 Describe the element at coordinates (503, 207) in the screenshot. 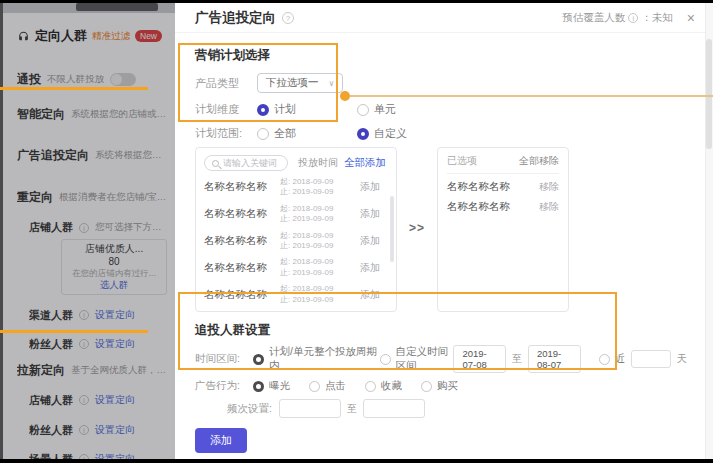

I see `selected-row: 名称名称名称 移除` at that location.